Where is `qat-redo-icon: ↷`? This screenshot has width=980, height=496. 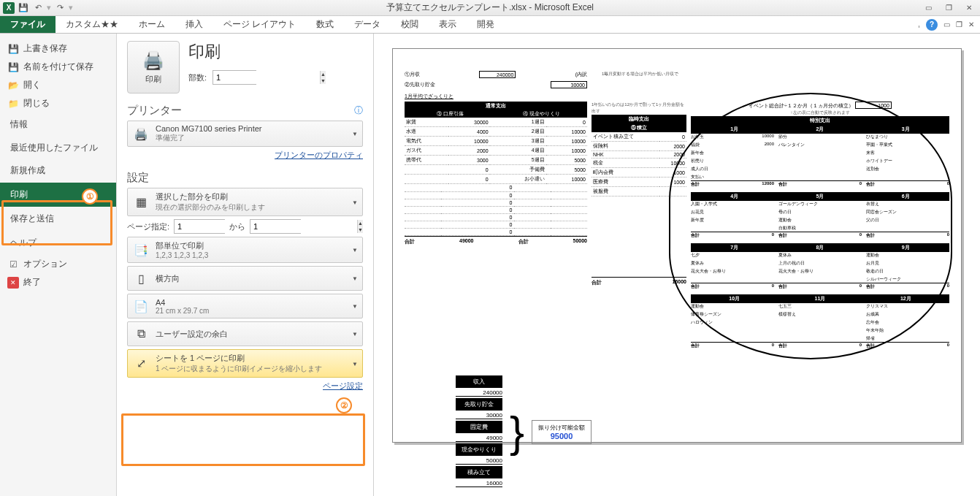 qat-redo-icon: ↷ is located at coordinates (60, 8).